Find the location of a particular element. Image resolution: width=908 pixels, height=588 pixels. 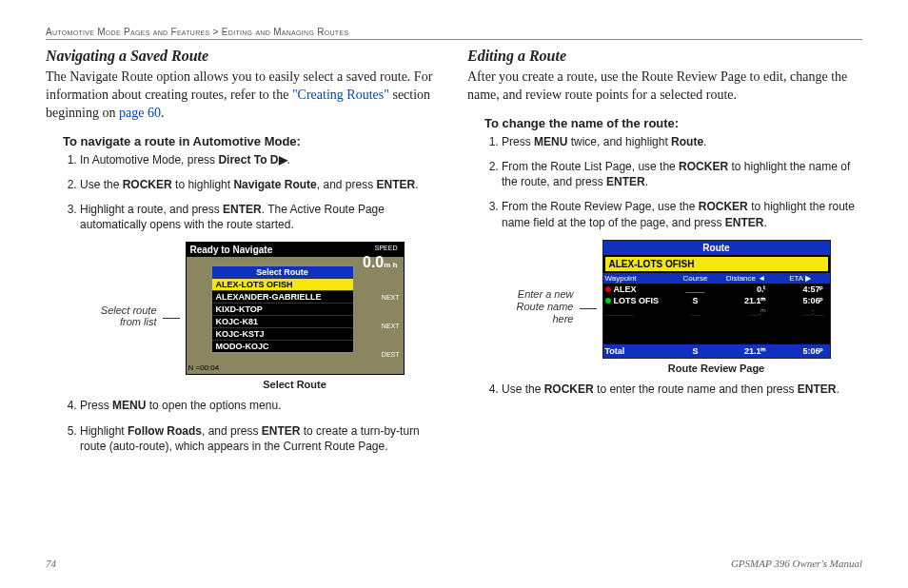

table-row: ALEX ____ 0.ᵗ 4:57ᵖ is located at coordinates (717, 289).